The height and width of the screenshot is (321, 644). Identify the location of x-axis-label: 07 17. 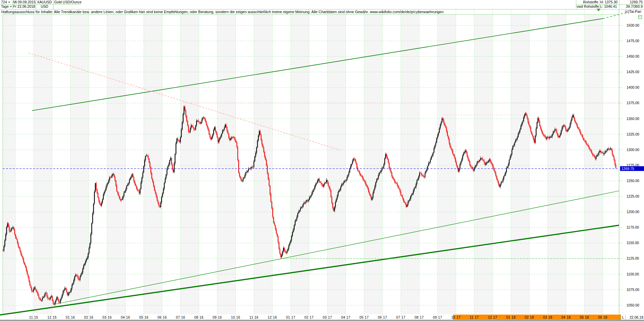
(401, 318).